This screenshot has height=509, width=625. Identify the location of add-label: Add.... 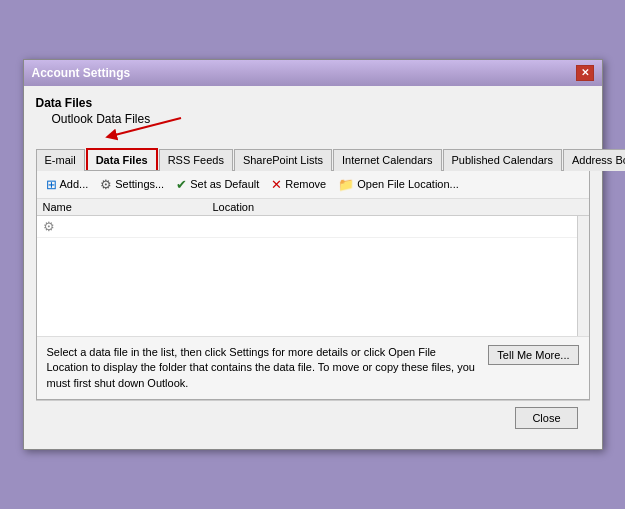
(74, 184).